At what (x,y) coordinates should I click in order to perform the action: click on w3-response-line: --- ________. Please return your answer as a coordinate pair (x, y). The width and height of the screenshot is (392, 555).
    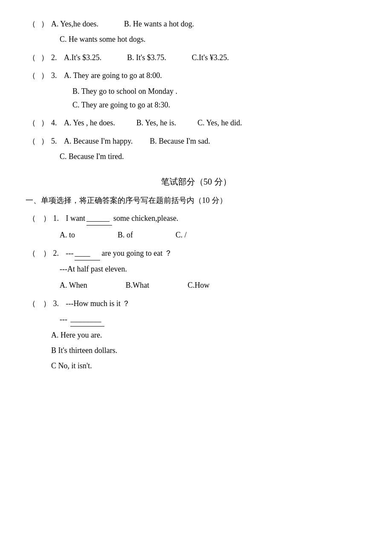
    Looking at the image, I should click on (213, 319).